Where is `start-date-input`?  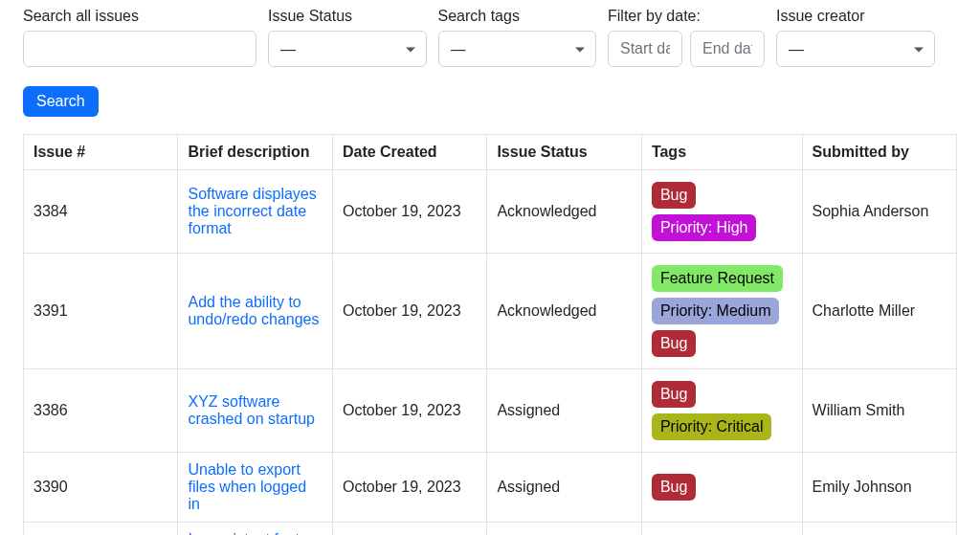 start-date-input is located at coordinates (645, 49).